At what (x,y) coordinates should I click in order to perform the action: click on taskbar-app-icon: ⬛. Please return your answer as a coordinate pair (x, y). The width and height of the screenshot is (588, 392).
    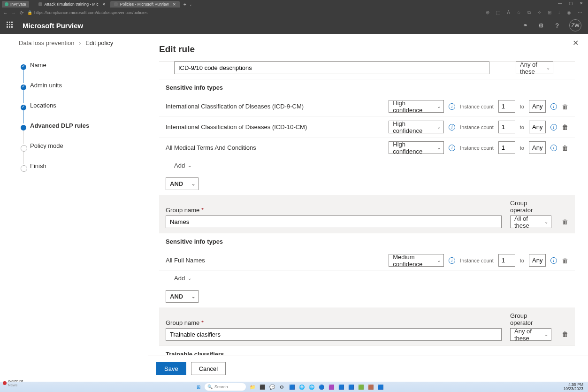
    Looking at the image, I should click on (262, 387).